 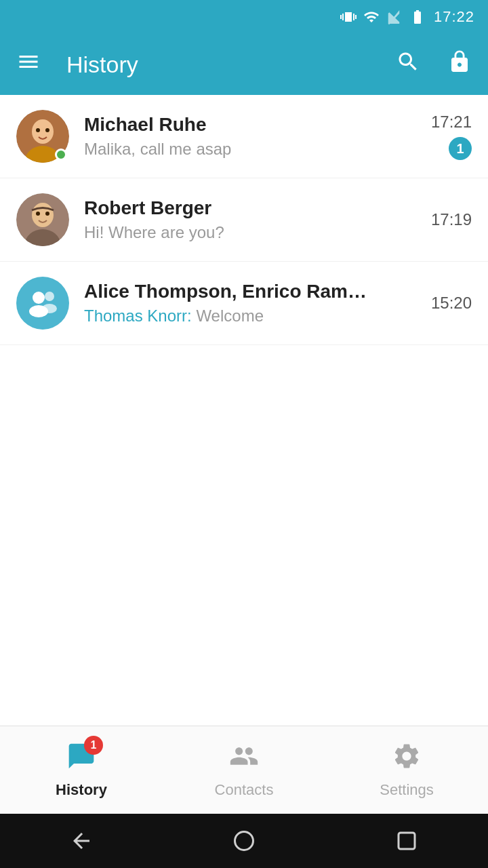 What do you see at coordinates (244, 770) in the screenshot?
I see `bottom-nav: 1 History Contacts Settings` at bounding box center [244, 770].